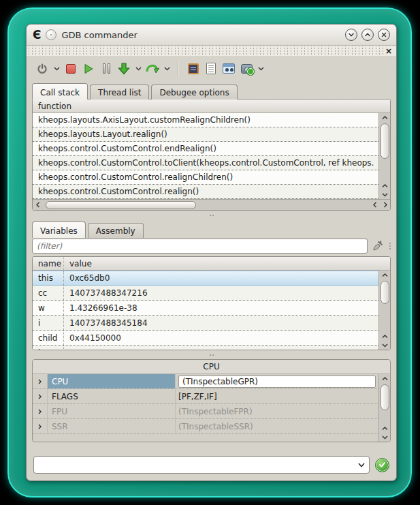 The height and width of the screenshot is (505, 420). I want to click on callstack-header-function: function, so click(52, 106).